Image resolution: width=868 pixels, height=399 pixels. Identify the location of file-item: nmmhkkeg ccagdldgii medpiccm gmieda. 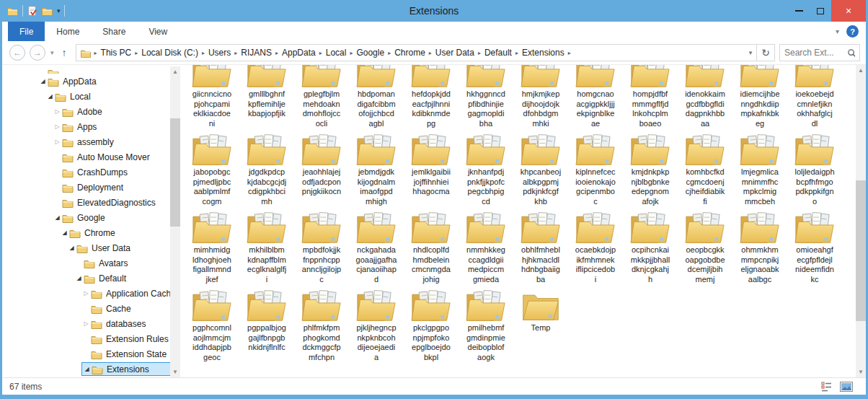
(486, 248).